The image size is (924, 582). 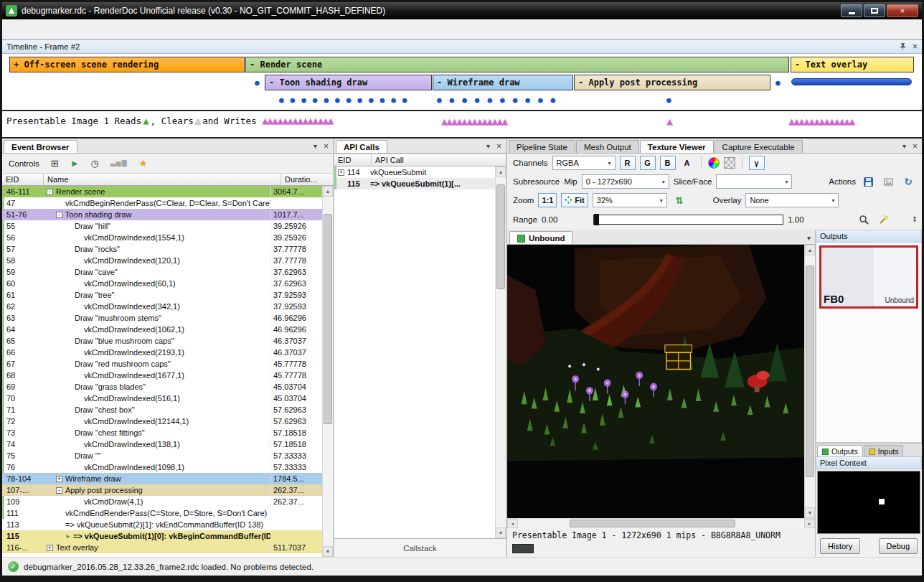 I want to click on event-row: 69 Draw "grass blades" 45.03704, so click(x=162, y=387).